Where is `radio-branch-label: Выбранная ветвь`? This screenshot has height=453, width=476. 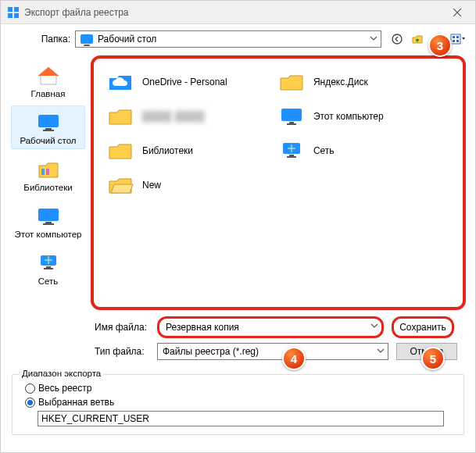 radio-branch-label: Выбранная ветвь is located at coordinates (77, 402).